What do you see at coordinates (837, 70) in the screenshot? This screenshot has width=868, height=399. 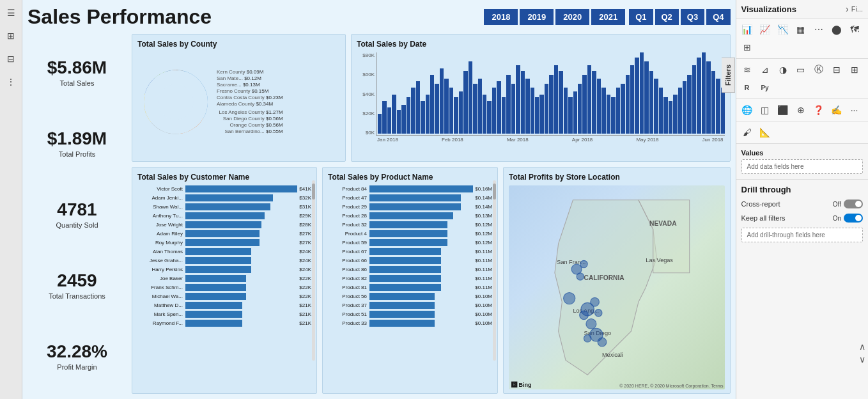 I see `slicer-icon-btn: ⊟` at bounding box center [837, 70].